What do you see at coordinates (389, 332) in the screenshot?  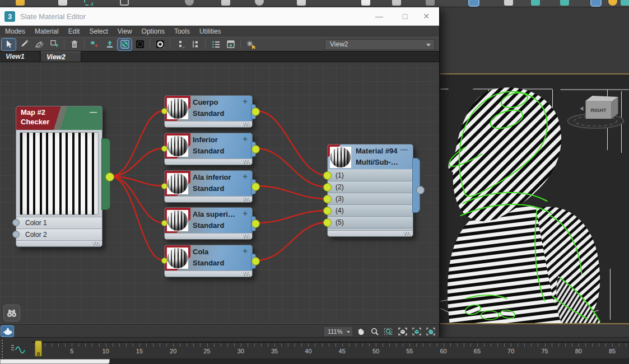 I see `zoom-region-button` at bounding box center [389, 332].